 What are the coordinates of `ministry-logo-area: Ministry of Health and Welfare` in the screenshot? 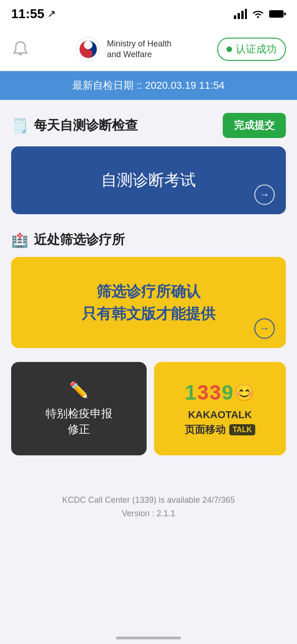 It's located at (123, 49).